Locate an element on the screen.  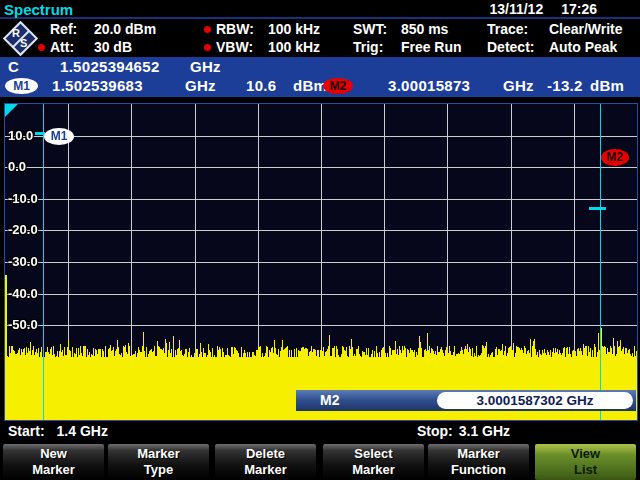
swt-field: SWT: 850 ms is located at coordinates (400, 30).